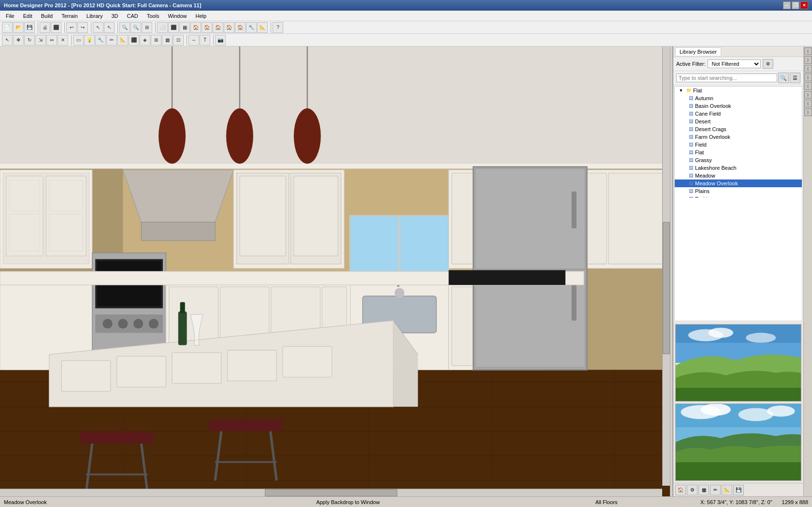 Image resolution: width=812 pixels, height=507 pixels. Describe the element at coordinates (63, 40) in the screenshot. I see `tb2-delete: ✕` at that location.